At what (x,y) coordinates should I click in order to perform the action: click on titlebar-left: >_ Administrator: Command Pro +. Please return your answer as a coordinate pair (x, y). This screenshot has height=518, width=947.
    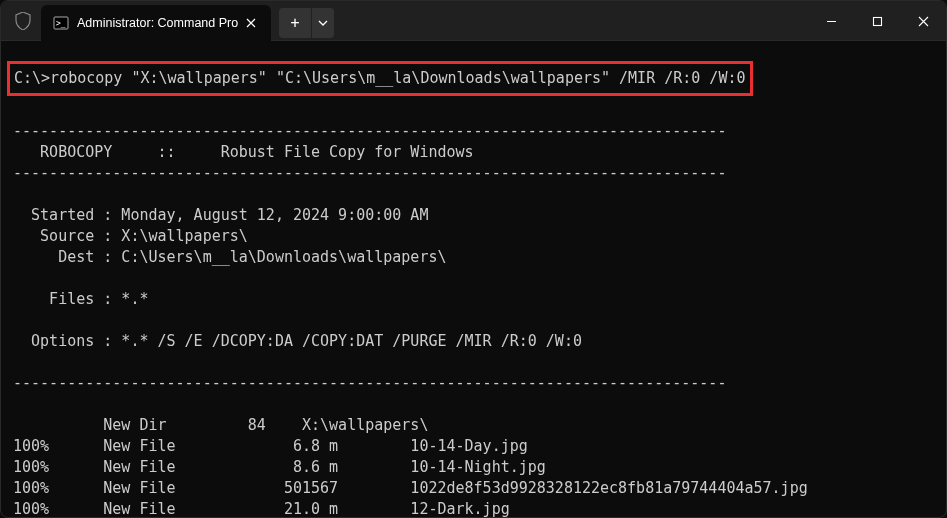
    Looking at the image, I should click on (168, 20).